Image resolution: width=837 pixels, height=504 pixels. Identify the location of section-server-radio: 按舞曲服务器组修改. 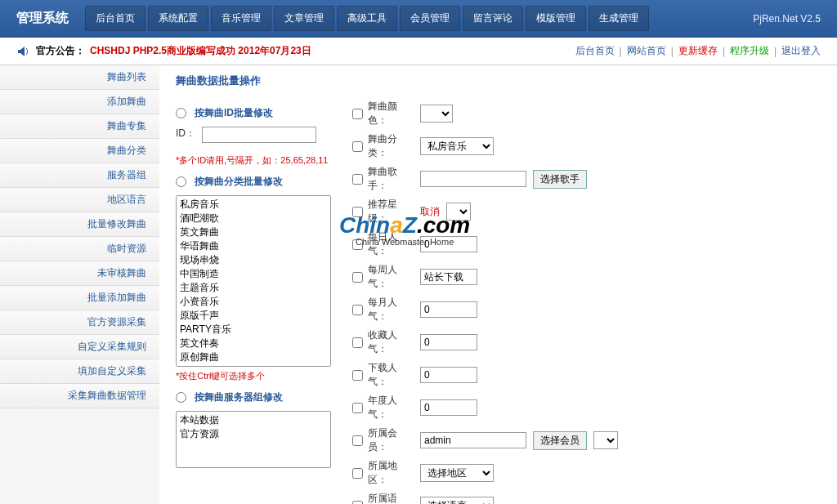
(257, 397).